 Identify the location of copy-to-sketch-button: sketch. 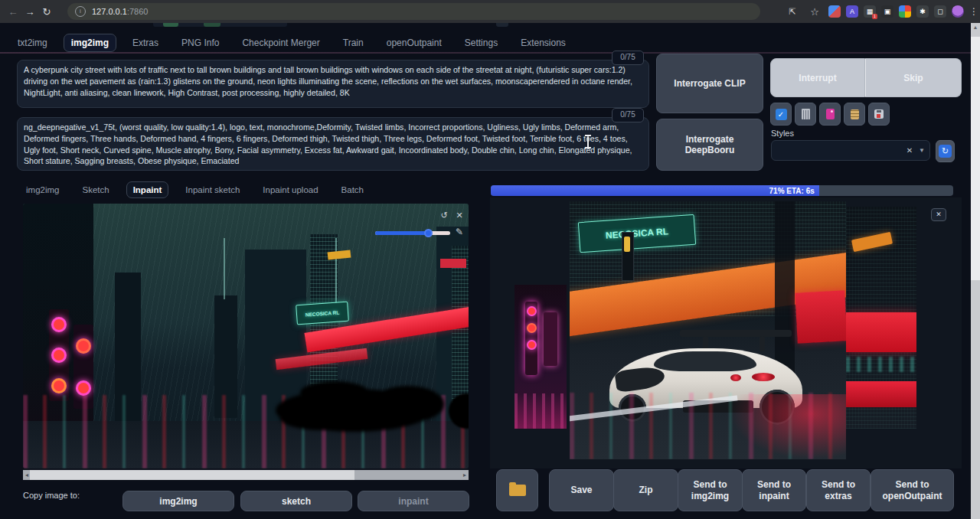
(296, 501).